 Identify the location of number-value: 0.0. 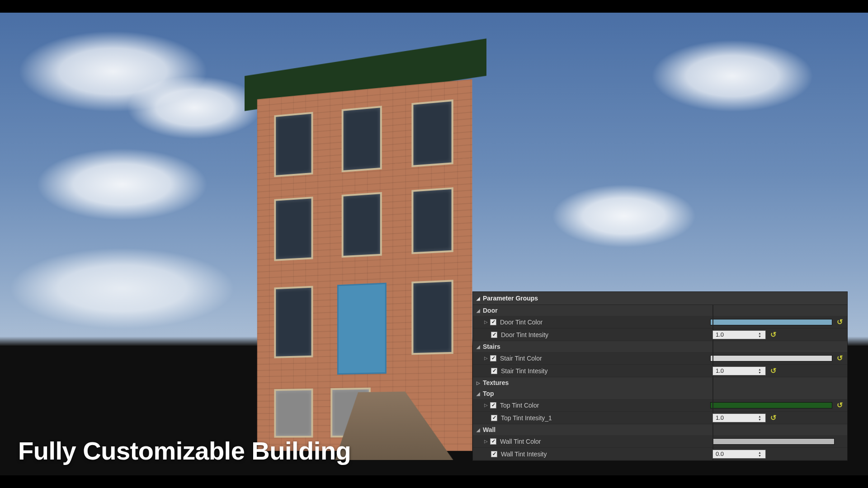
(720, 454).